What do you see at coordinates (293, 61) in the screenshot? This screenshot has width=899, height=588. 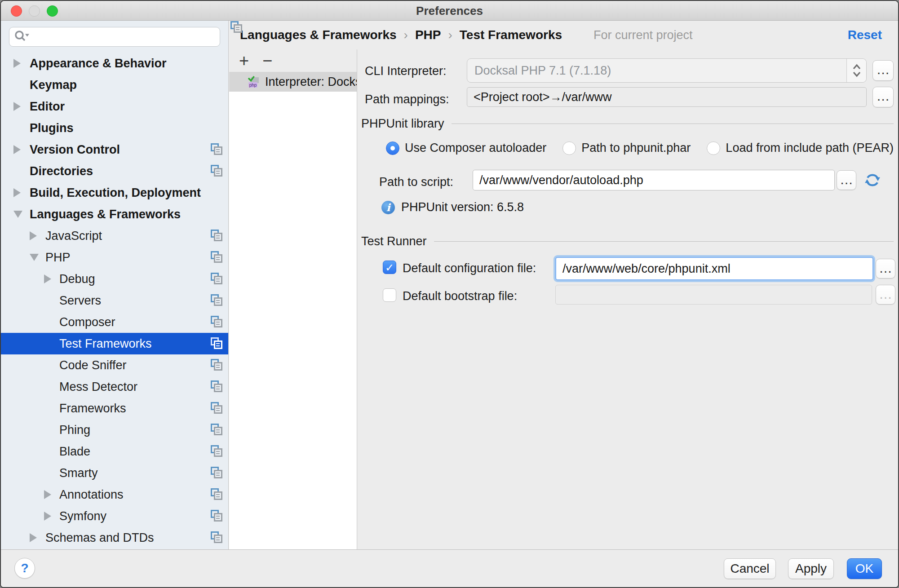 I see `interpreters-toolbar: + −` at bounding box center [293, 61].